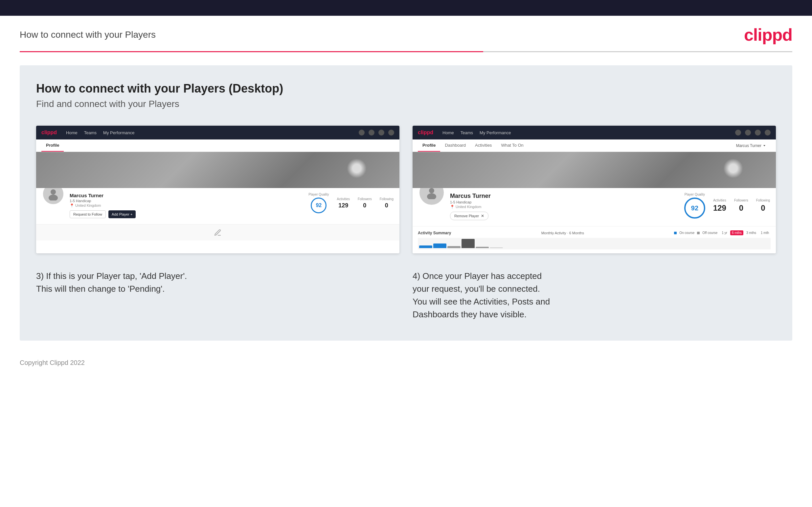  I want to click on left-stats-area: Player Quality 92 Activities 129 Followe…, so click(351, 203).